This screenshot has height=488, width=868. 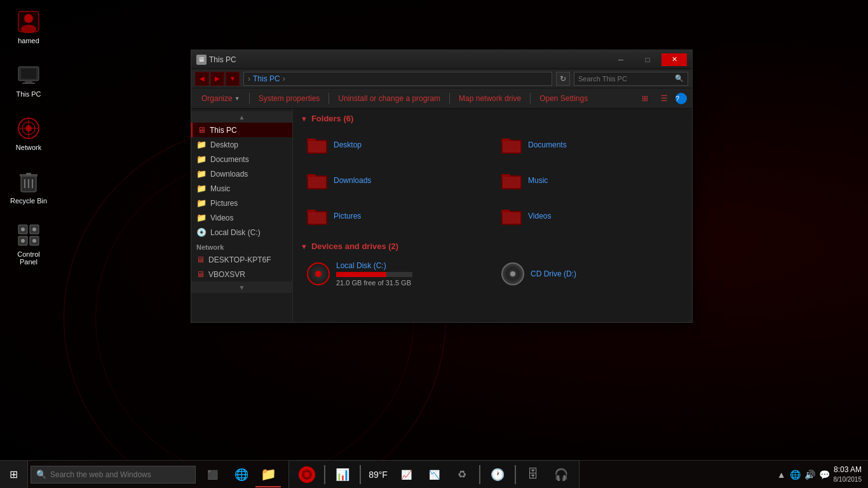 I want to click on maximize-button: □, so click(x=648, y=60).